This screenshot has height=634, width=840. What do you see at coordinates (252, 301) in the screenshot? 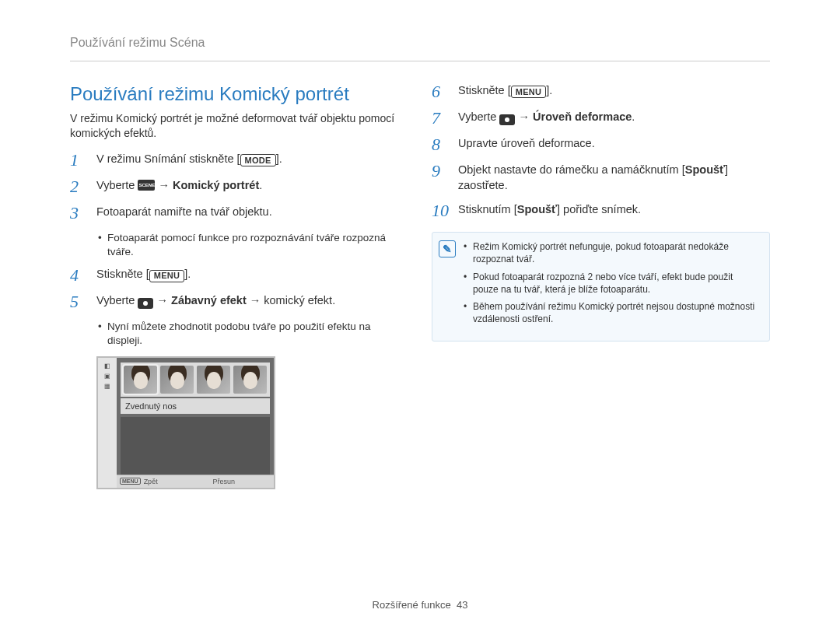
I see `step-body: Vyberte → Zábavný efekt → komický efekt.` at bounding box center [252, 301].